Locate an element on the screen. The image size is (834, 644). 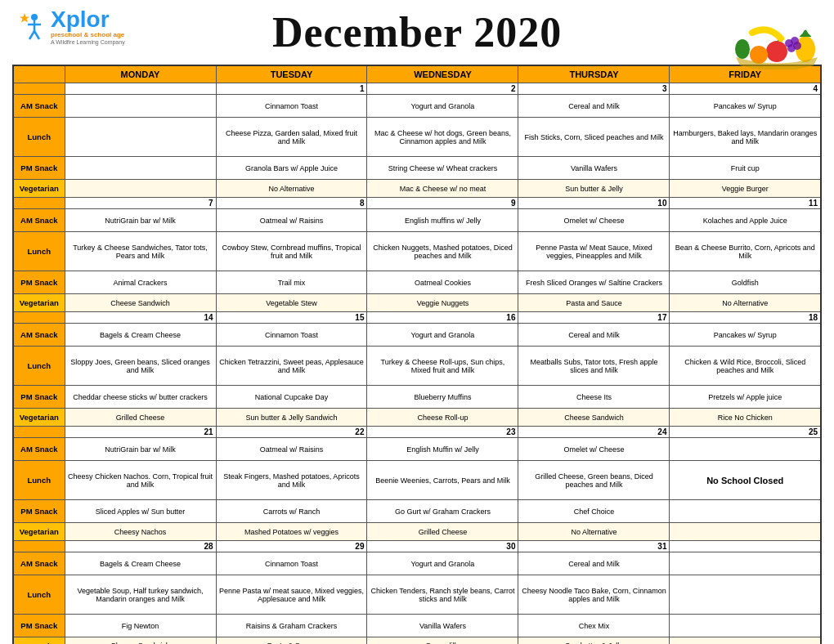
pm-snack-cell: Raisins & Graham Crackers is located at coordinates (291, 626).